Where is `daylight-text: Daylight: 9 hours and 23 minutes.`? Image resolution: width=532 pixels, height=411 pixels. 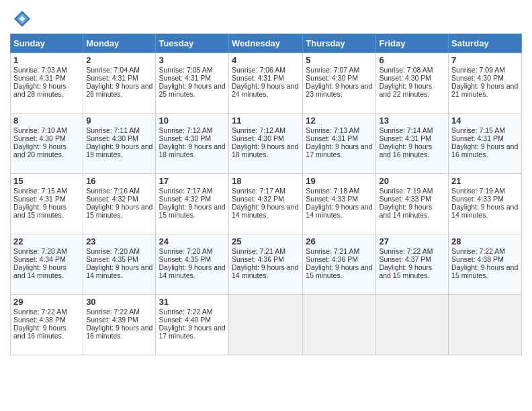
daylight-text: Daylight: 9 hours and 23 minutes. is located at coordinates (339, 90).